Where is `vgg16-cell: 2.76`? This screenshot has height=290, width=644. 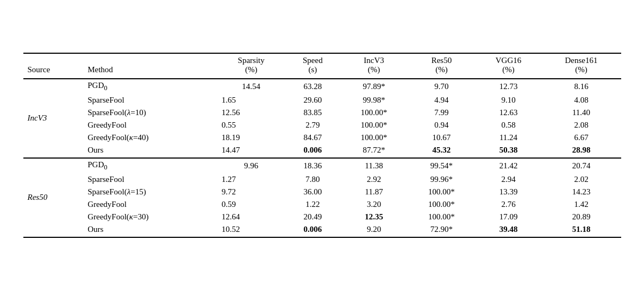
vgg16-cell: 2.76 is located at coordinates (509, 204).